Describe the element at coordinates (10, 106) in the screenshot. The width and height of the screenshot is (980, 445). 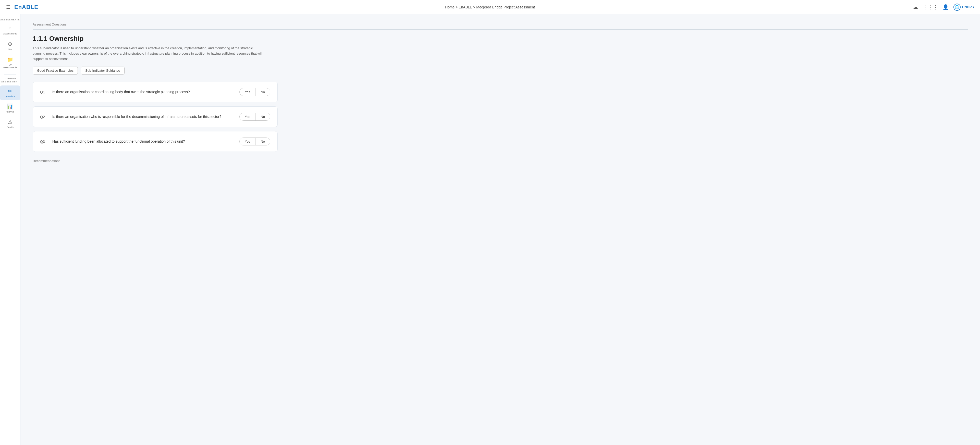
I see `chart-icon: 📊` at that location.